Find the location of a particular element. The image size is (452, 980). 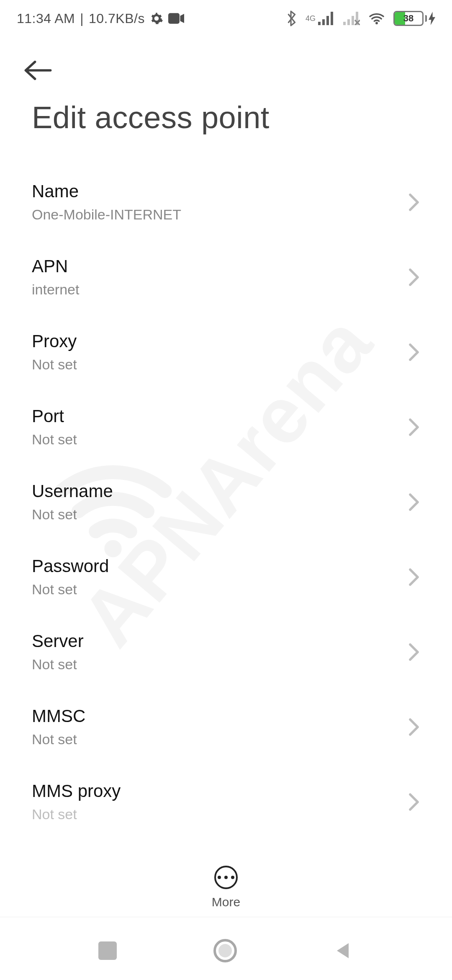

nav-bar is located at coordinates (226, 951).